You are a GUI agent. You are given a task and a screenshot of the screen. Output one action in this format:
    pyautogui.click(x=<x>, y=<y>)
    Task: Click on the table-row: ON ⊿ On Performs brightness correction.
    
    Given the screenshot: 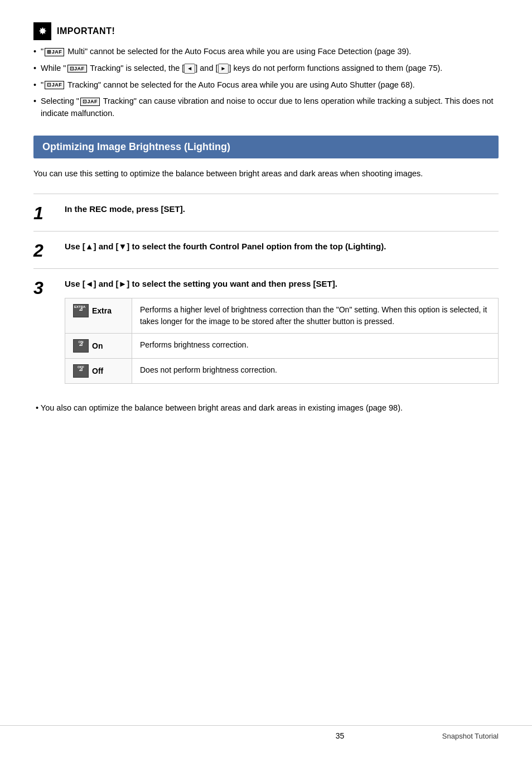 What is the action you would take?
    pyautogui.click(x=282, y=346)
    